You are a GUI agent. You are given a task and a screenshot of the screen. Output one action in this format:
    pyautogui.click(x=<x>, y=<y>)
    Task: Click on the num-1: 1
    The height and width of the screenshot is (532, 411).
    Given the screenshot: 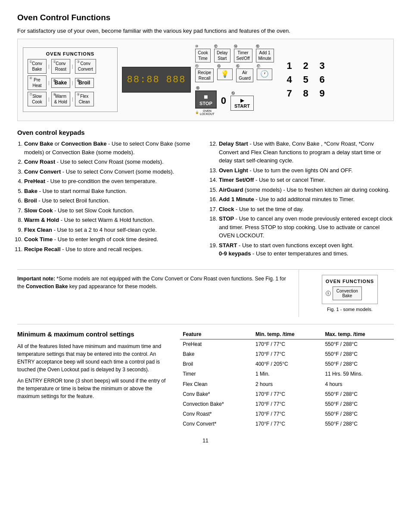 What is the action you would take?
    pyautogui.click(x=290, y=66)
    